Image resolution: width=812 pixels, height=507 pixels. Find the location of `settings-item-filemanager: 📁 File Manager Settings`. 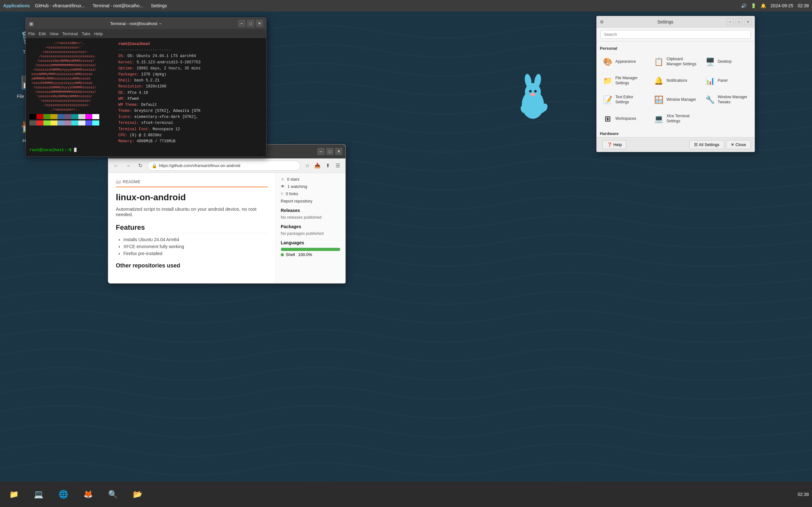

settings-item-filemanager: 📁 File Manager Settings is located at coordinates (624, 80).